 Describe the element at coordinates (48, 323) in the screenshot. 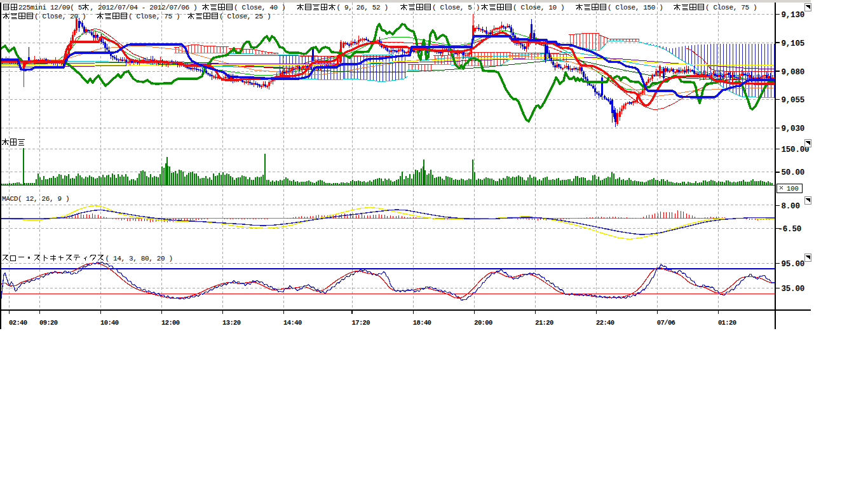

I see `svg-text: 09:20` at that location.